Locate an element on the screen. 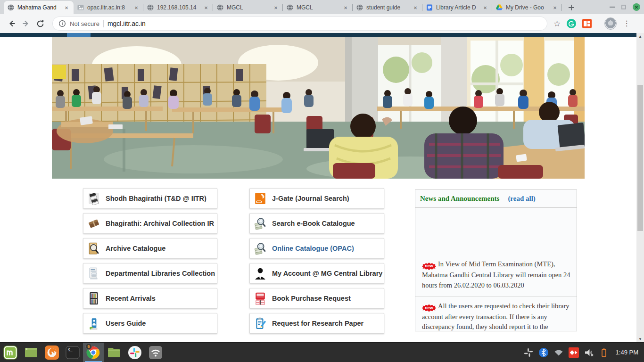  image-icon is located at coordinates (81, 8).